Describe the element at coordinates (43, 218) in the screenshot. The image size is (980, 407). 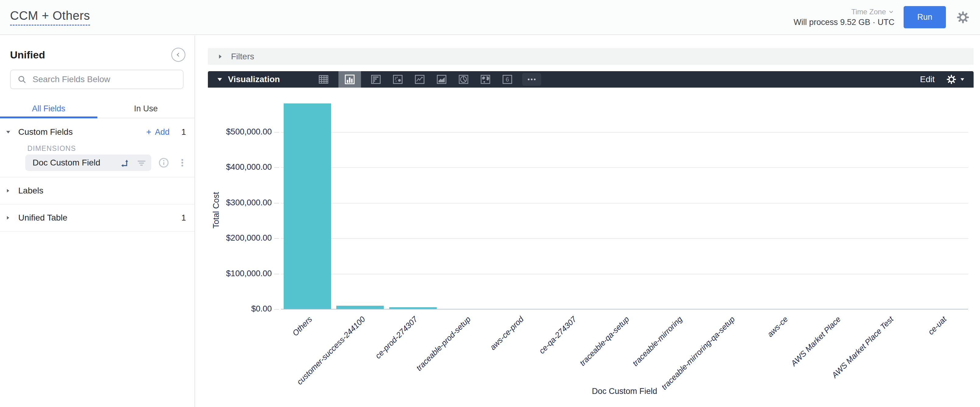
I see `section-label: Unified Table` at that location.